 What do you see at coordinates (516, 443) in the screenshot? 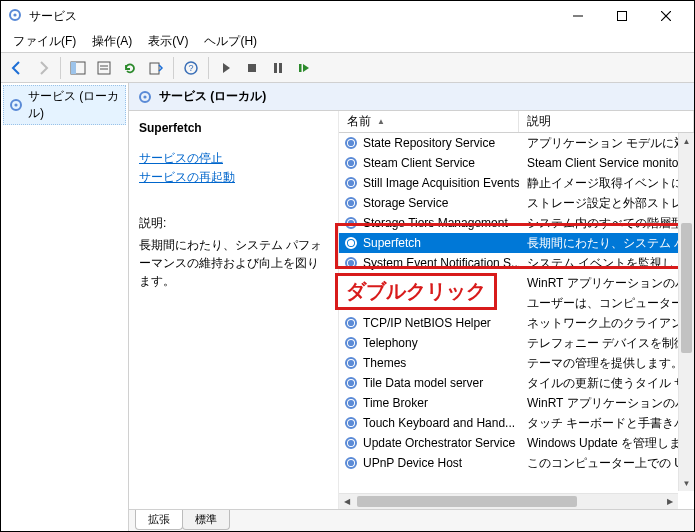
I see `service-row: Update Orchestrator ServiceWindows Updat…` at bounding box center [516, 443].